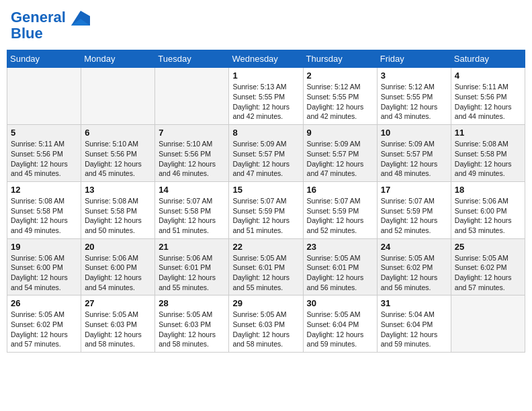 The width and height of the screenshot is (532, 411). Describe the element at coordinates (192, 216) in the screenshot. I see `day-info: Sunrise: 5:07 AMSunset: 5:58 PMDaylight:…` at that location.